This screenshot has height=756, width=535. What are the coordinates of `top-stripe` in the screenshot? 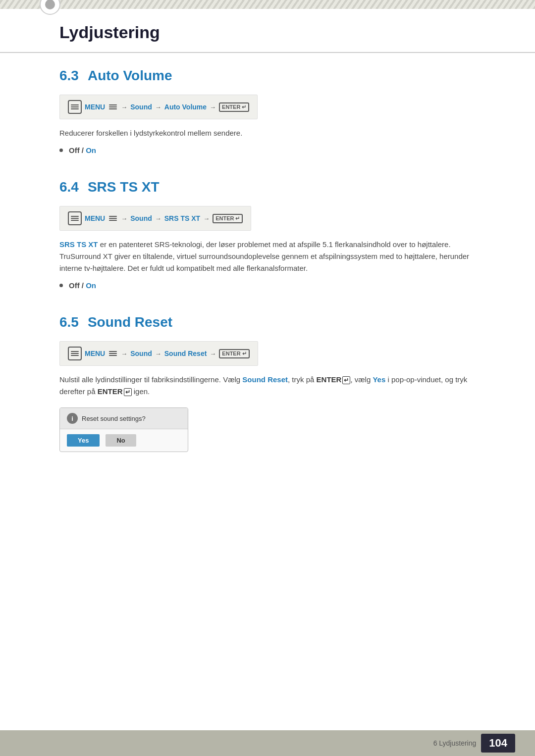 It's located at (268, 4).